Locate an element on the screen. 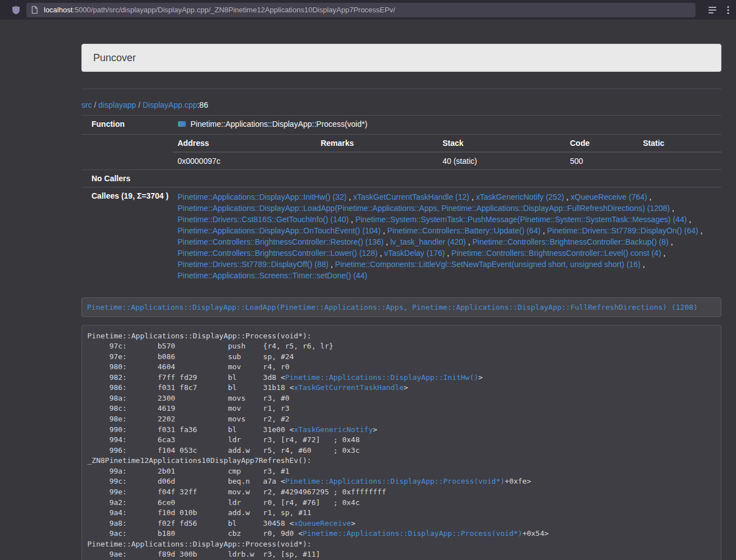  function-row: Function Pinetime::Applications::Display… is located at coordinates (401, 125).